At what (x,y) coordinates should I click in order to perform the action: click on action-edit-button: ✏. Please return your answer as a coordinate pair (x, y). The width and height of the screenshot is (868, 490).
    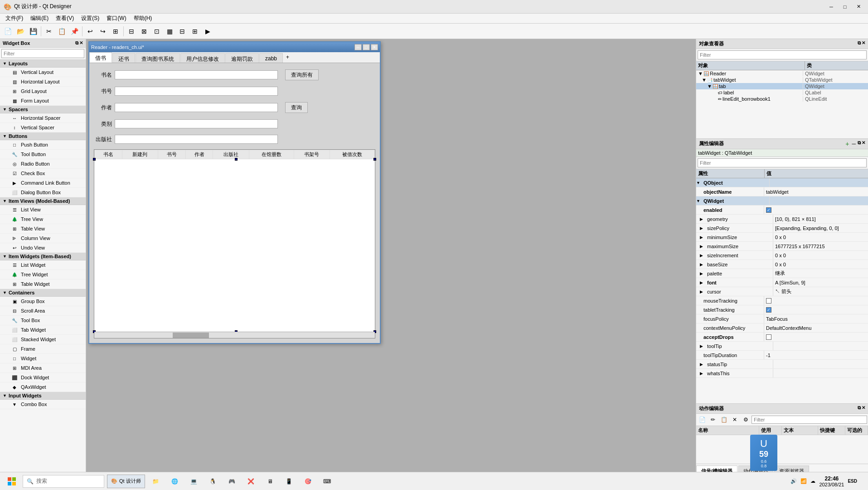
    Looking at the image, I should click on (713, 420).